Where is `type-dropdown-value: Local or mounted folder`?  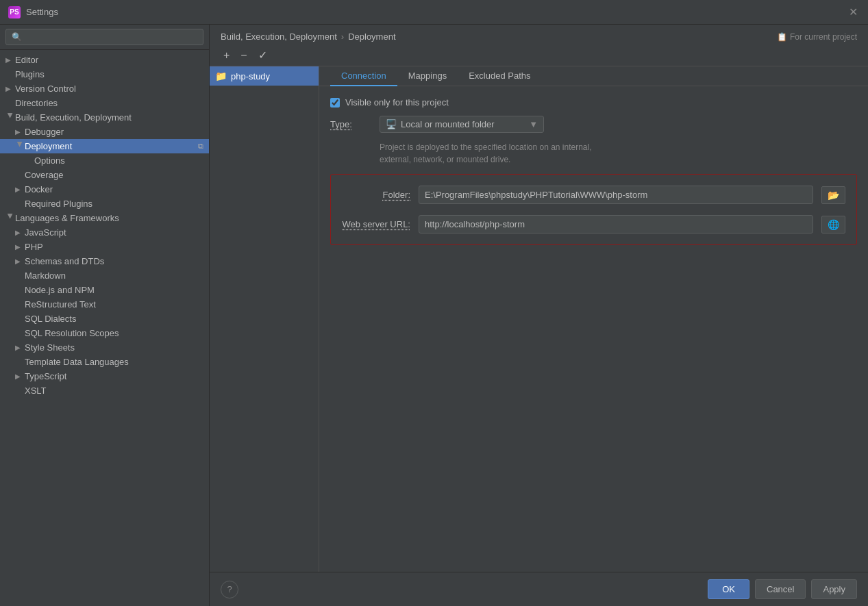 type-dropdown-value: Local or mounted folder is located at coordinates (448, 125).